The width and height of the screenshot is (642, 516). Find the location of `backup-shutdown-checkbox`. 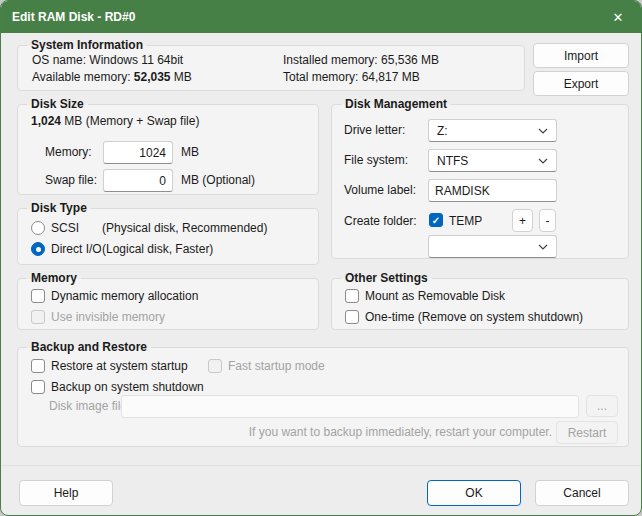

backup-shutdown-checkbox is located at coordinates (38, 387).